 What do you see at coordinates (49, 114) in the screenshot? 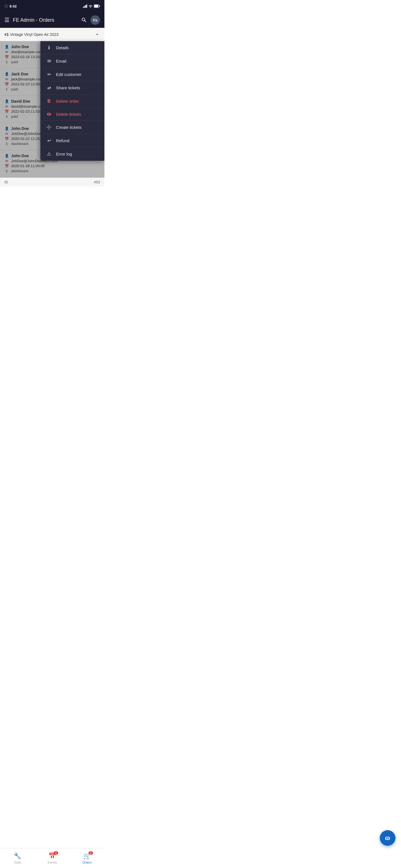
I see `menu-item-icon-delete-tickets: 🎟` at bounding box center [49, 114].